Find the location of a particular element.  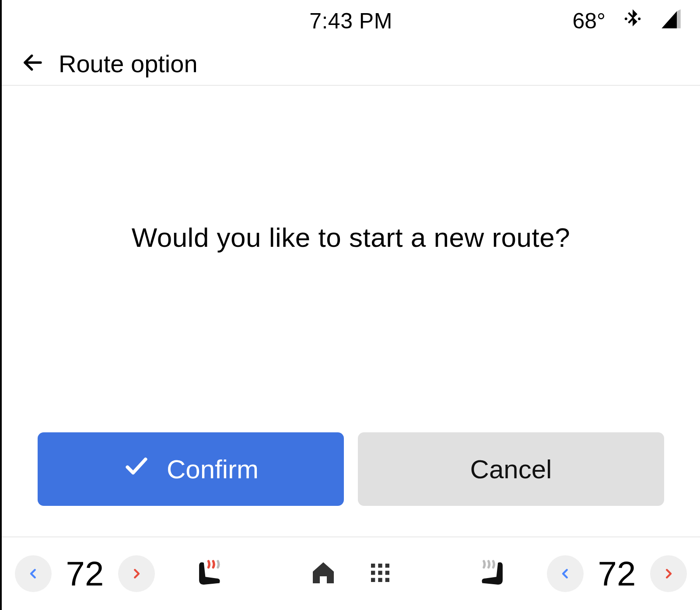

home-icon is located at coordinates (323, 574).